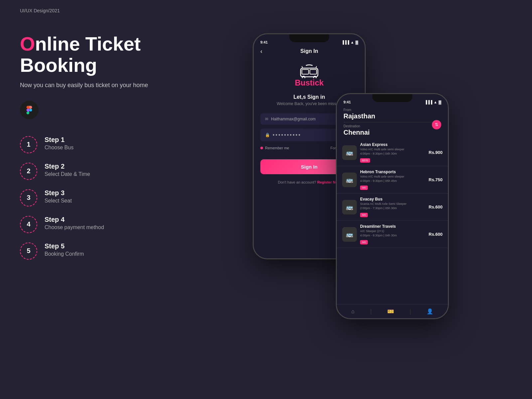 The height and width of the screenshot is (399, 532). What do you see at coordinates (391, 311) in the screenshot?
I see `ticket-nav-icon: 🎫` at bounding box center [391, 311].